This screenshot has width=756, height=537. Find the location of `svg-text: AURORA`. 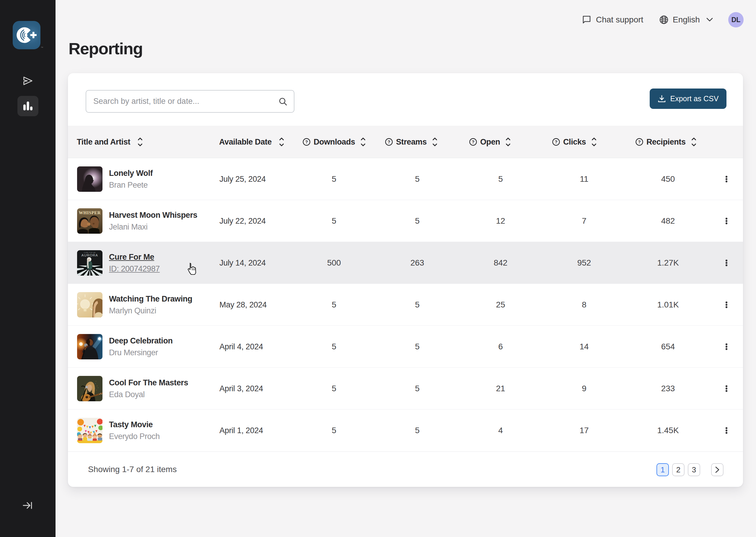

svg-text: AURORA is located at coordinates (90, 255).